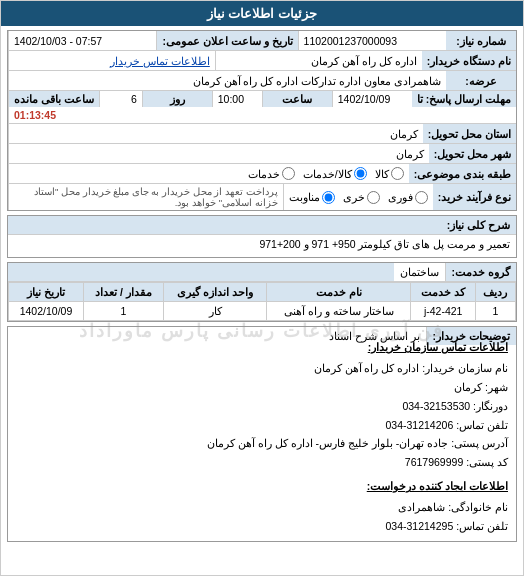 Image resolution: width=524 pixels, height=576 pixels. I want to click on cell-radif: 1, so click(495, 312).